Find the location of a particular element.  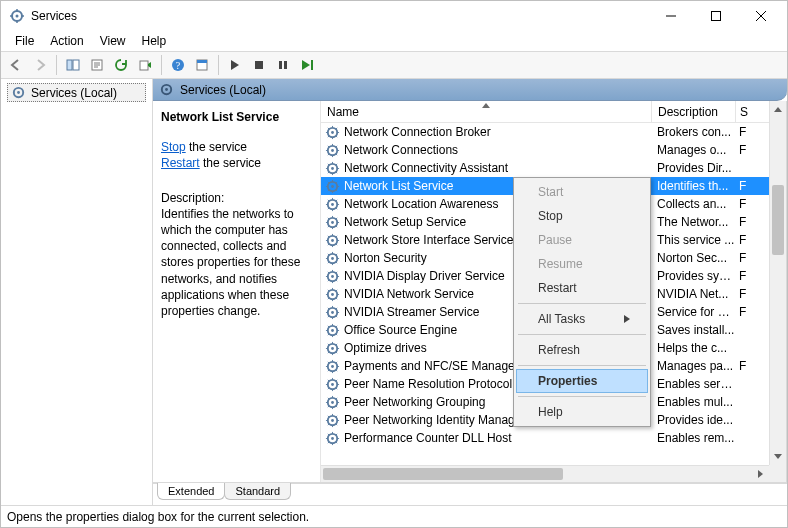

column-description: Description is located at coordinates (693, 112).